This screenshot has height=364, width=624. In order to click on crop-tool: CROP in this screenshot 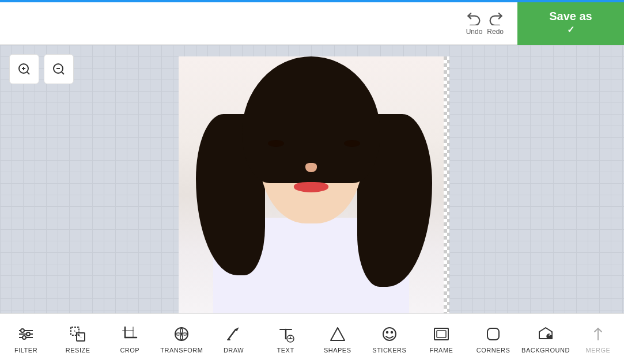, I will do `click(130, 339)`.